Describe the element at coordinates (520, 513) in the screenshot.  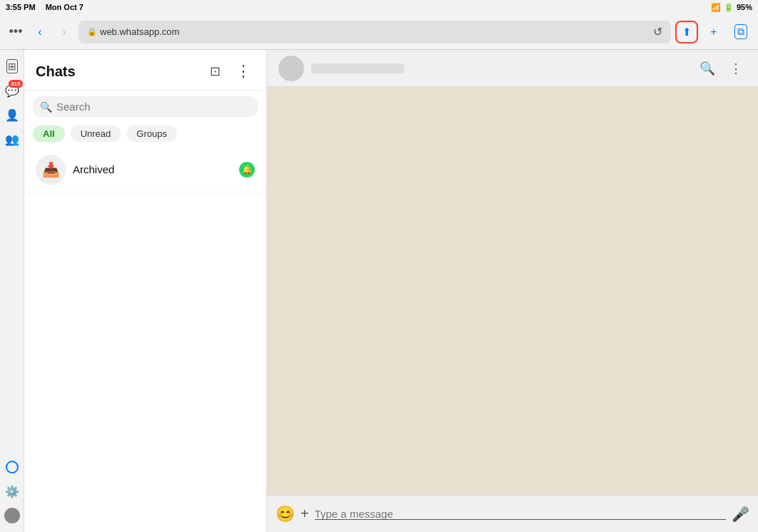
I see `message-input` at that location.